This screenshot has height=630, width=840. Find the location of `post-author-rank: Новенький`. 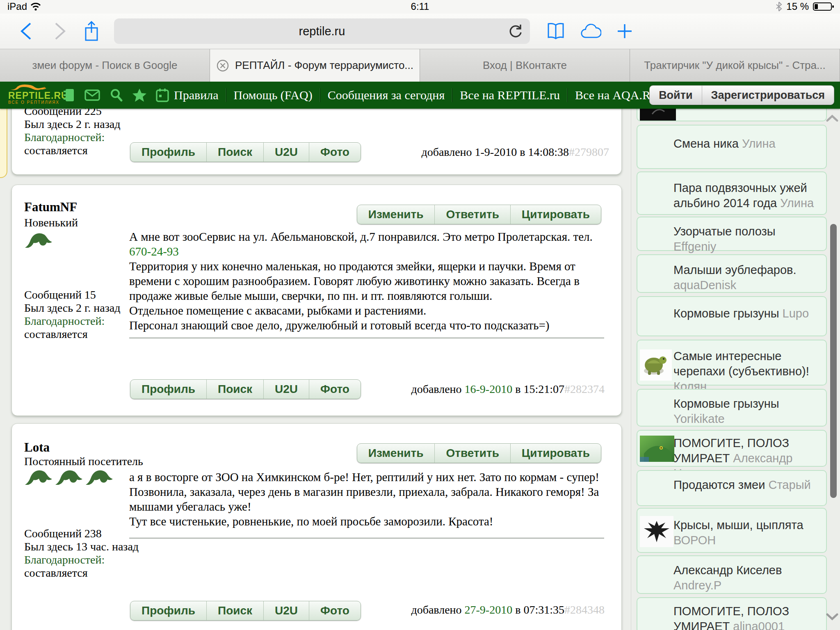

post-author-rank: Новенький is located at coordinates (51, 223).